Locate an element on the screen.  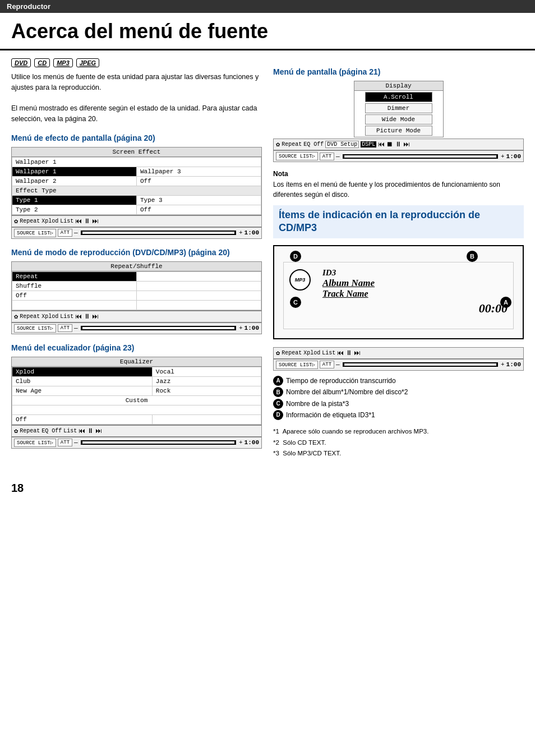
screen-effect-menu-title: Screen Effect is located at coordinates (137, 153).